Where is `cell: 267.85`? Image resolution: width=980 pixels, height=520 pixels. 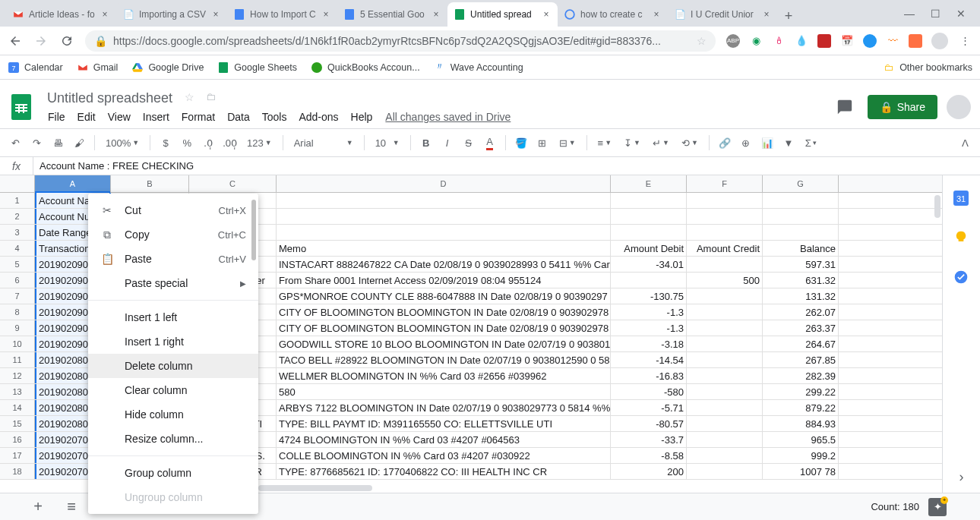
cell: 267.85 is located at coordinates (801, 360).